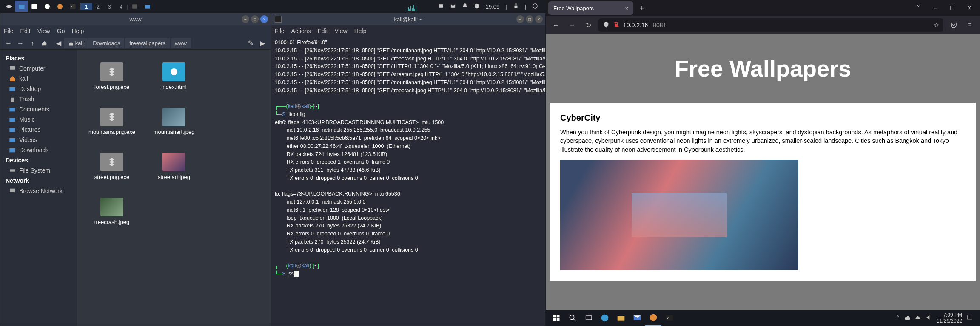 The image size is (980, 326). I want to click on taskbar-logout-icon, so click(535, 7).